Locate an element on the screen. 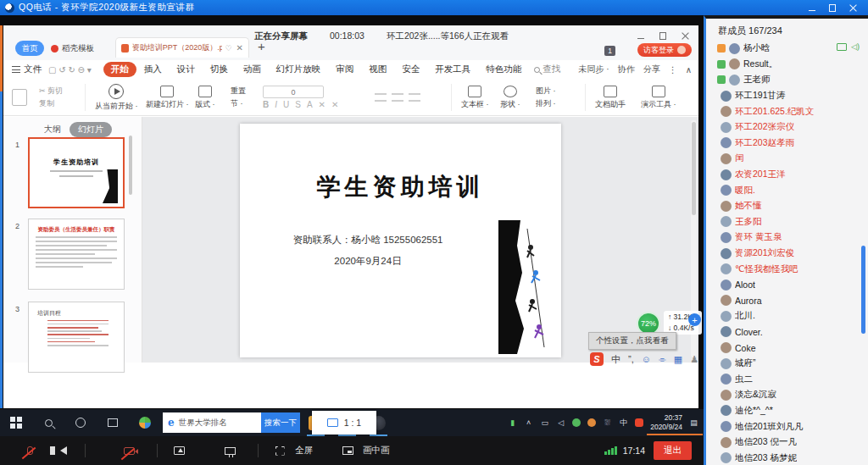 This screenshot has width=868, height=465. member-row: 地信201班刘凡凡 ◁) is located at coordinates (787, 427).